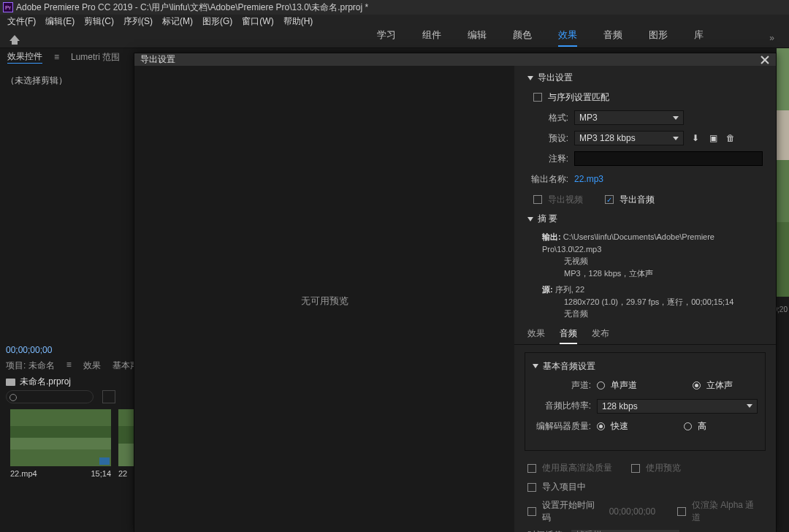 The image size is (789, 532). I want to click on use-preview-checkbox, so click(636, 468).